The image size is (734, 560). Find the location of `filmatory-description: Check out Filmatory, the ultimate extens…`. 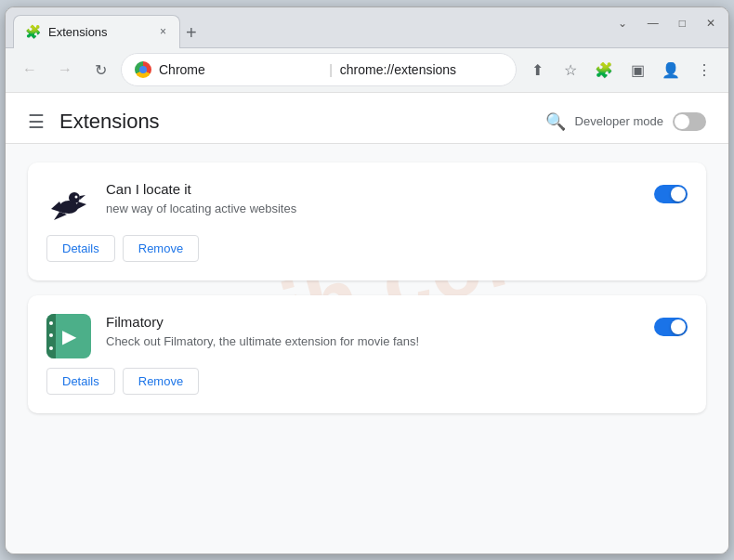

filmatory-description: Check out Filmatory, the ultimate extens… is located at coordinates (373, 342).